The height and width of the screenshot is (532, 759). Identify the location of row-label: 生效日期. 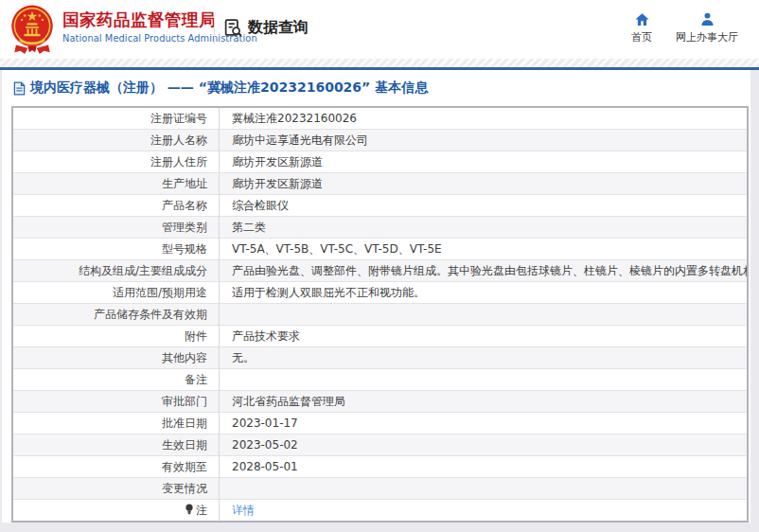
(185, 445).